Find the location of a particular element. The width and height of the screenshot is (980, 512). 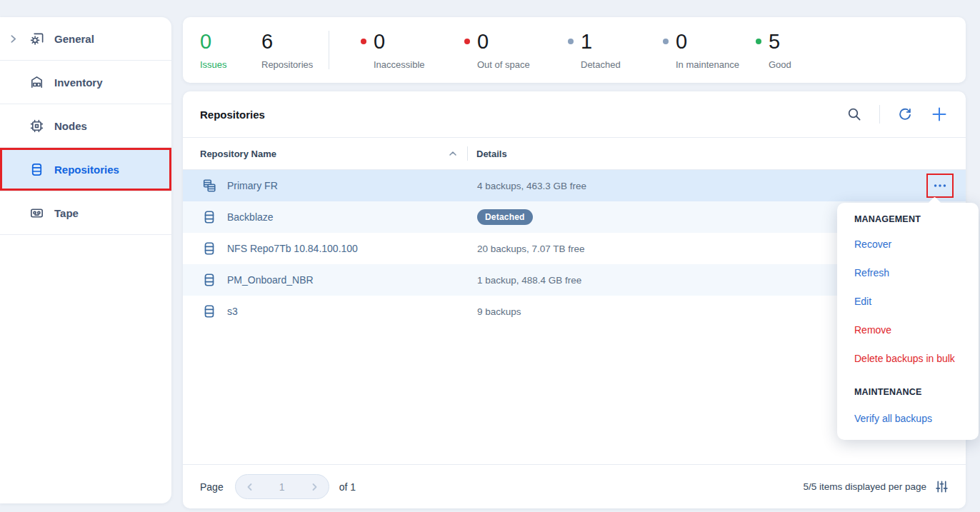

stat-repositories: 6 Repositories is located at coordinates (295, 50).